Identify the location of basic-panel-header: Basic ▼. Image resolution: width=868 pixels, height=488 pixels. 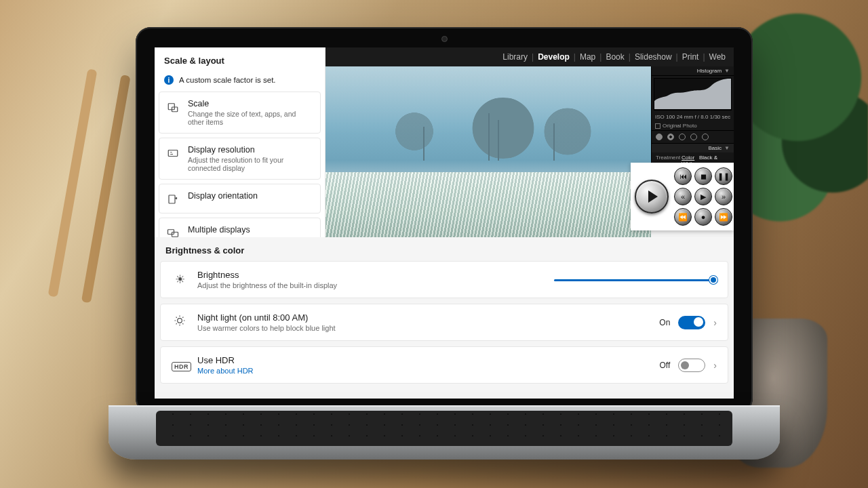
(693, 148).